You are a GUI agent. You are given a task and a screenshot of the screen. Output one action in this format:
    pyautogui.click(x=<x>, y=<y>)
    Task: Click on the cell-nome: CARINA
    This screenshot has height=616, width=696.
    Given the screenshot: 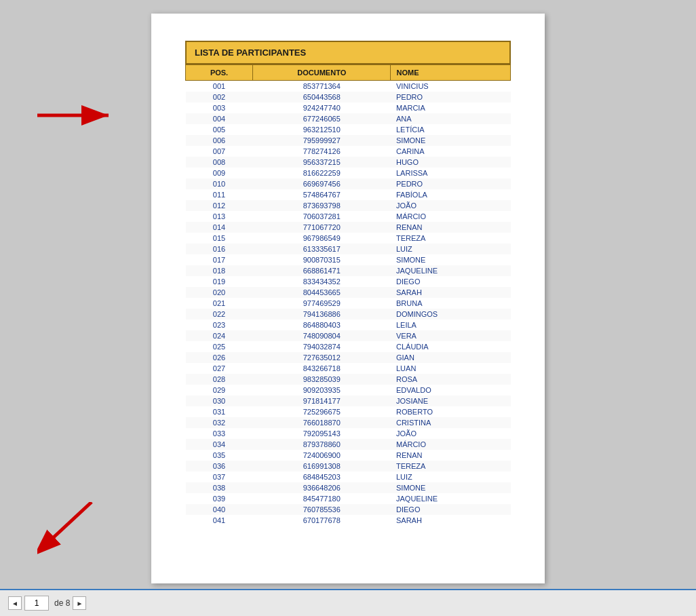 What is the action you would take?
    pyautogui.click(x=450, y=151)
    